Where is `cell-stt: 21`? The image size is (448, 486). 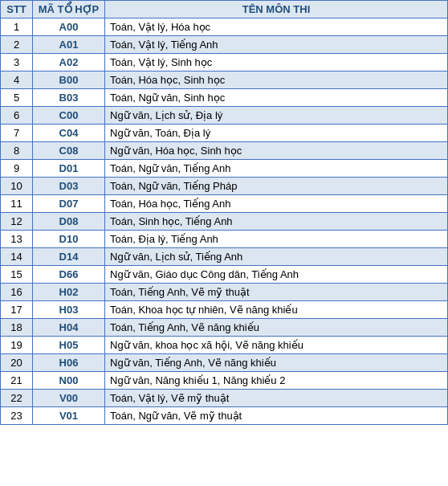 cell-stt: 21 is located at coordinates (17, 381).